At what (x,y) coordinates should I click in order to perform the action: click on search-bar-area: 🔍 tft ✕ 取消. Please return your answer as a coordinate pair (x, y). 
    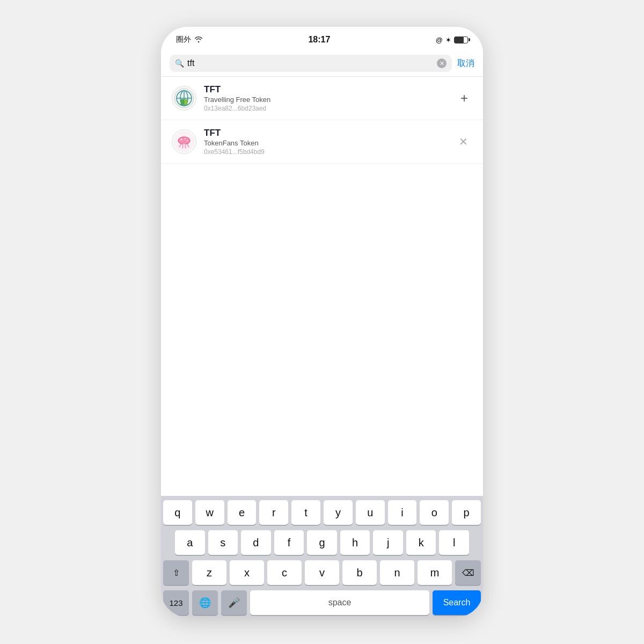
    Looking at the image, I should click on (322, 63).